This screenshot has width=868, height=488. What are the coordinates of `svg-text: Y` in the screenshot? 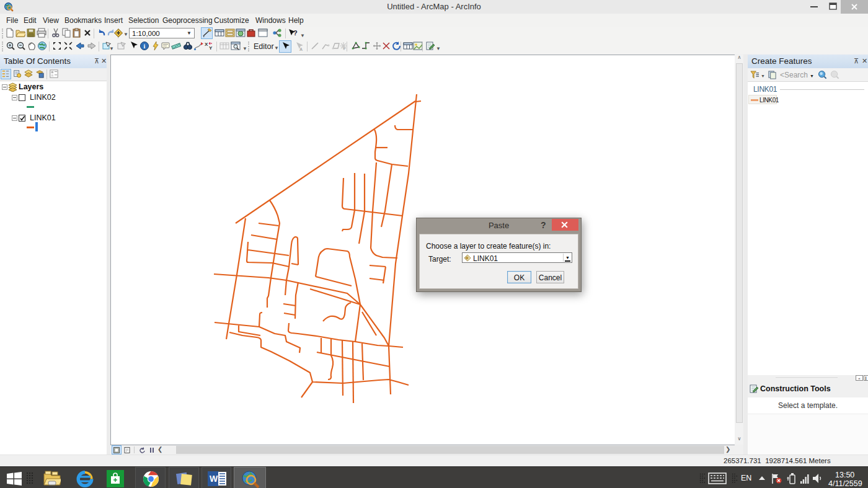 It's located at (211, 48).